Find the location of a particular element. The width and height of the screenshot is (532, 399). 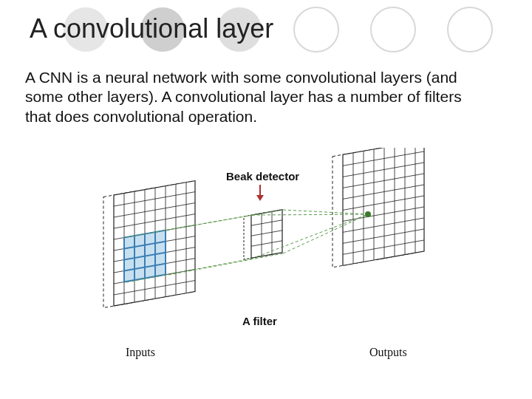

annotation-a-filter: A filter is located at coordinates (260, 321).